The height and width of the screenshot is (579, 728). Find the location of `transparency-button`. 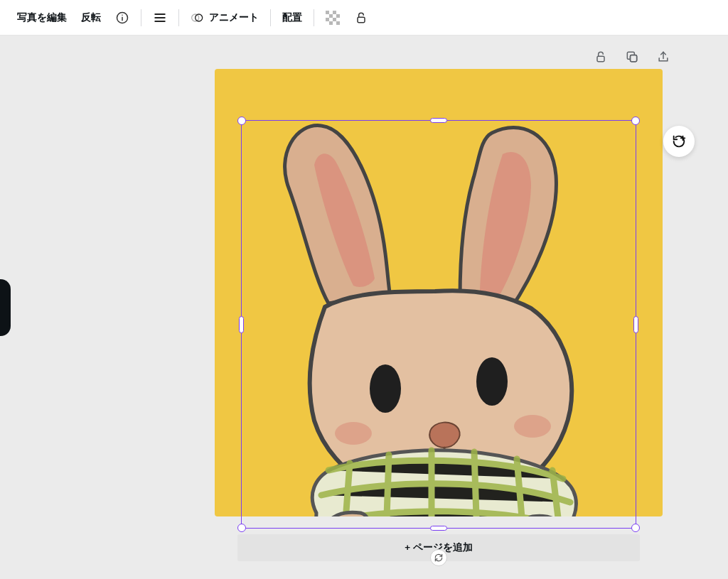

transparency-button is located at coordinates (333, 18).